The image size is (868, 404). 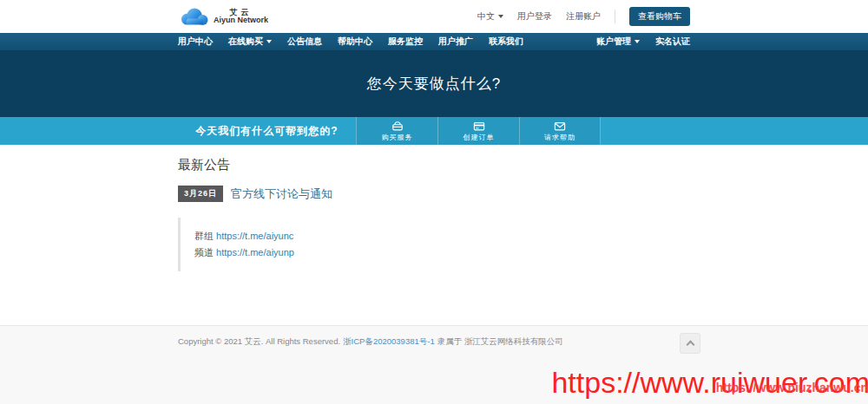 What do you see at coordinates (259, 342) in the screenshot?
I see `copyright-prefix: Copyright © 2021 艾云. All Rights Reserved…` at bounding box center [259, 342].